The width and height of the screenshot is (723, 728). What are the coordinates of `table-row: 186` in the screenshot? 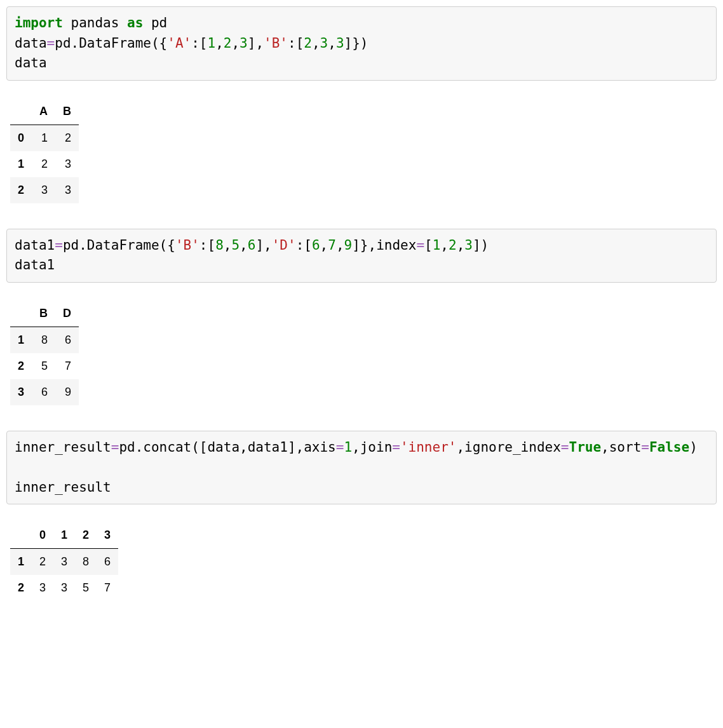 It's located at (44, 340).